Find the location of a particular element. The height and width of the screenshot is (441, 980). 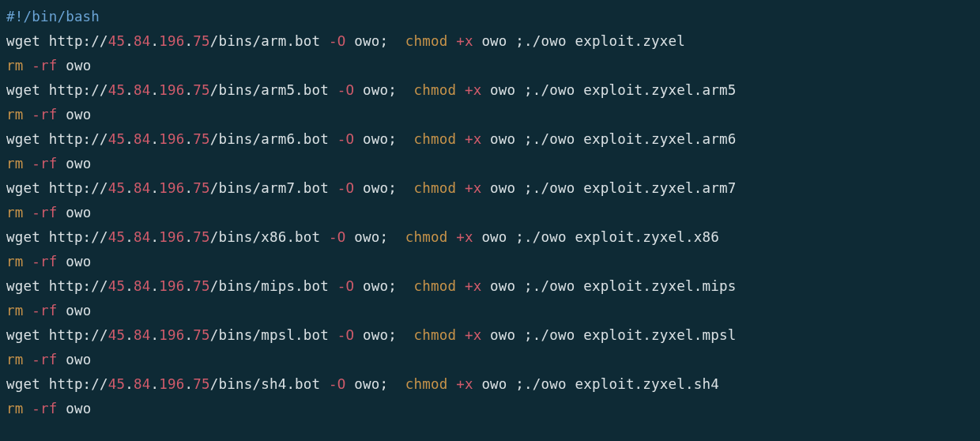

exec: owo ;./owo exploit.zyxel.arm7 is located at coordinates (609, 188).